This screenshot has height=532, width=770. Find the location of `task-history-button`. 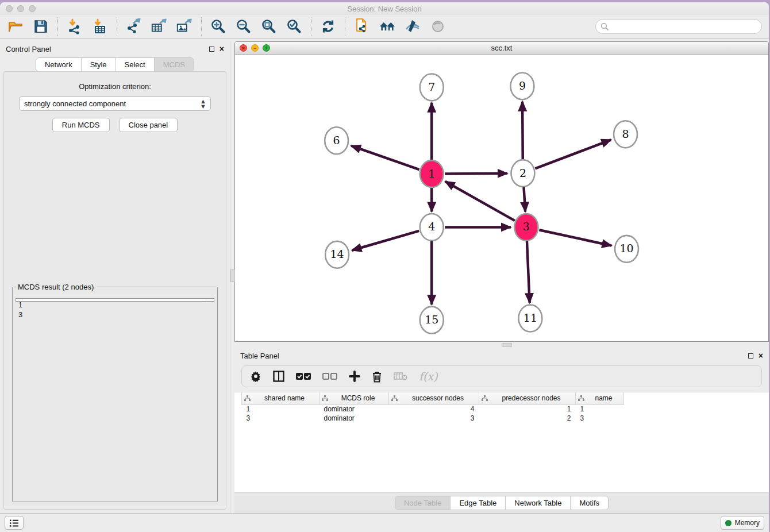

task-history-button is located at coordinates (14, 523).